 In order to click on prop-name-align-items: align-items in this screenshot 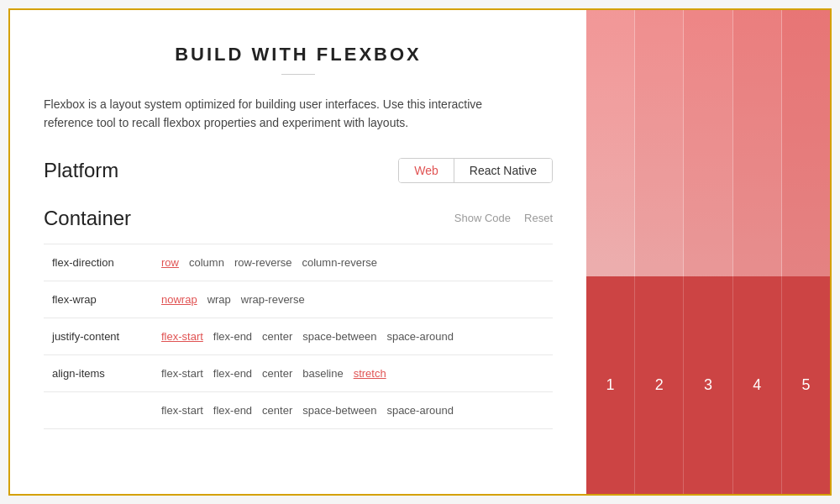, I will do `click(98, 373)`.